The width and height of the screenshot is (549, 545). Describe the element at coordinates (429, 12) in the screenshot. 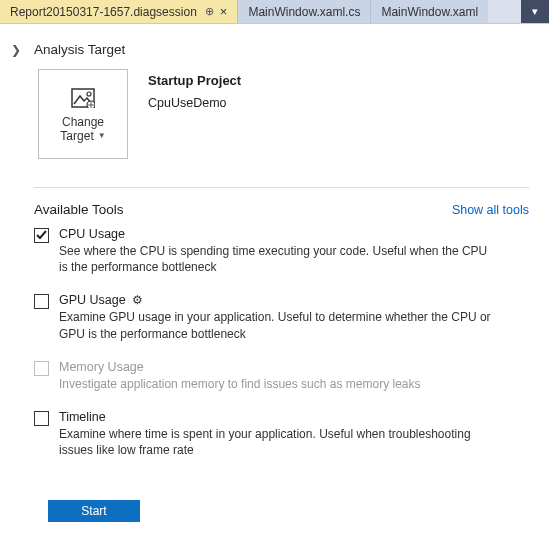

I see `tab-mainwindow-xaml: MainWindow.xaml` at that location.